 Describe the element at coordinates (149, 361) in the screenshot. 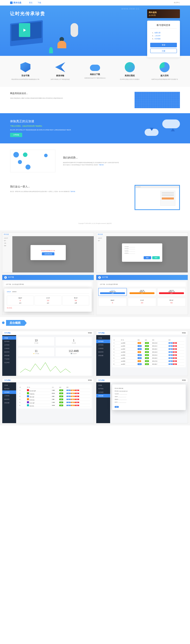

I see `table-row: 7user1006VIP正常2021-07-16编辑 删除` at that location.